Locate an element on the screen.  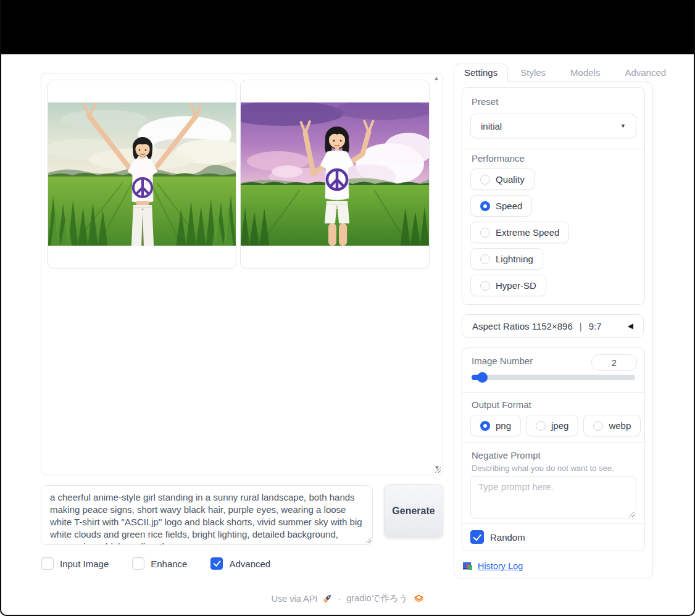
aspect-ratios-value: 9:7 is located at coordinates (595, 326).